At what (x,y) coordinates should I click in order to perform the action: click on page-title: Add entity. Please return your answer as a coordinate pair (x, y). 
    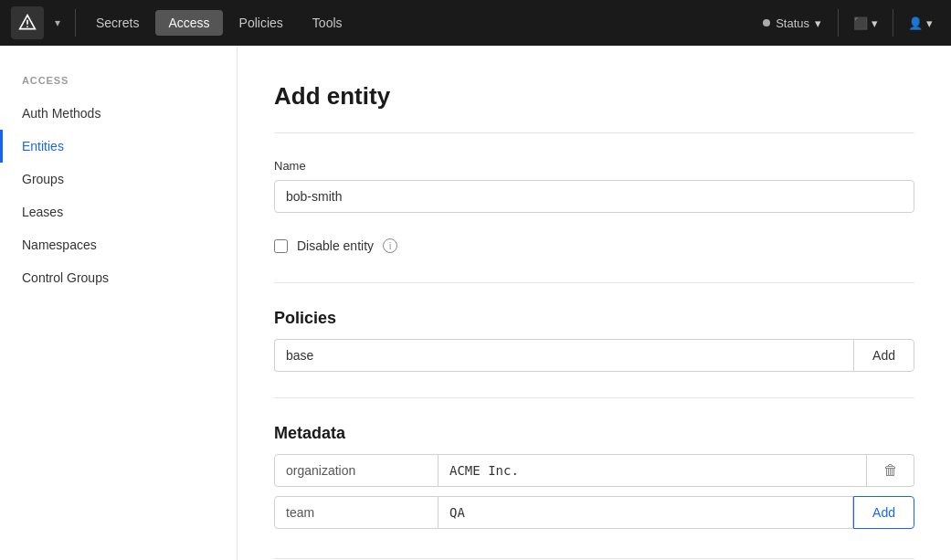
    Looking at the image, I should click on (594, 97).